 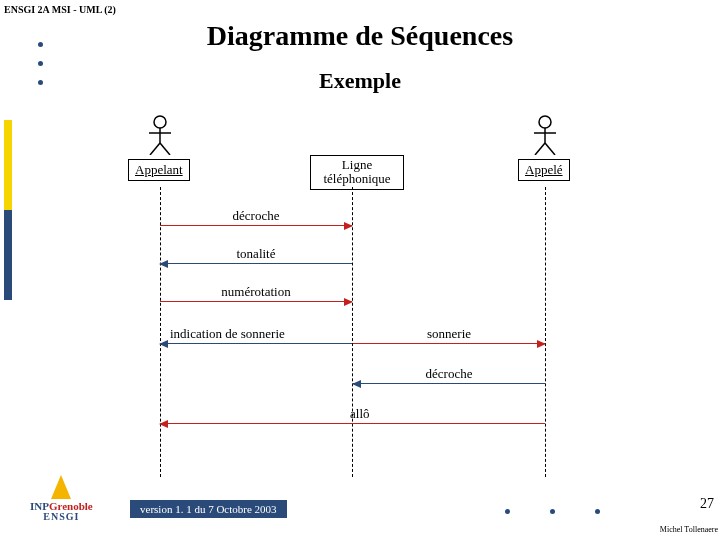 What do you see at coordinates (60, 10) in the screenshot?
I see `slide-header: ENSGI 2A MSI - UML (2)` at bounding box center [60, 10].